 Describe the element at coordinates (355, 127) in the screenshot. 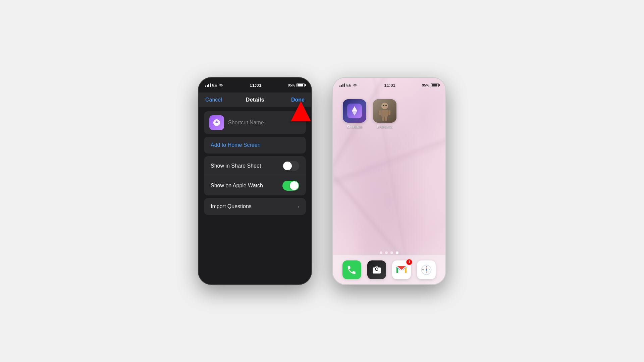

I see `shortcuts-label-1: Shortcuts` at that location.